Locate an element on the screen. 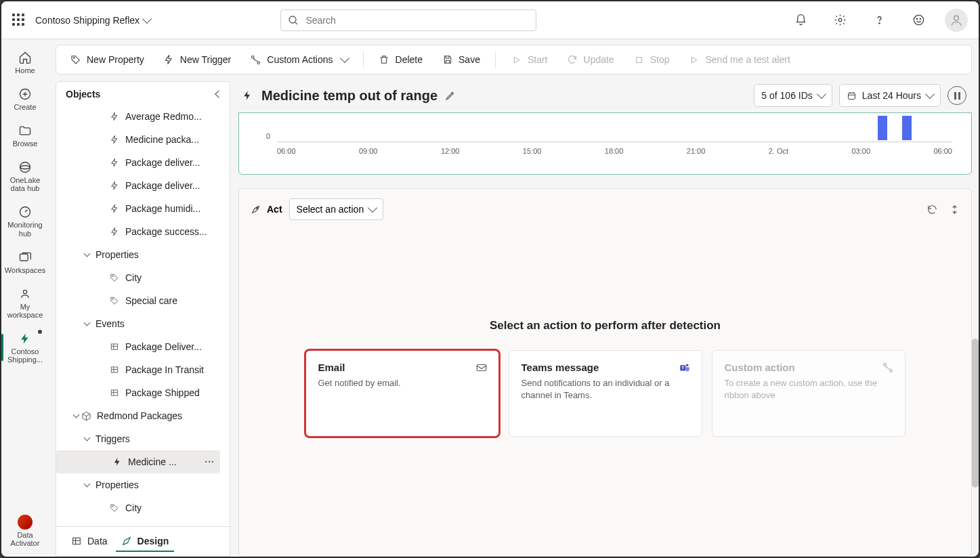 The width and height of the screenshot is (980, 558). tree-item: Package In Transit is located at coordinates (138, 370).